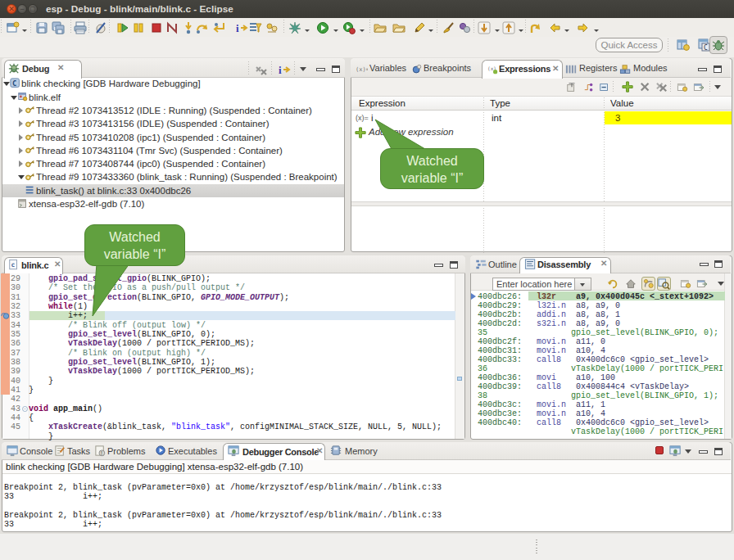 The image size is (734, 560). I want to click on svg-text: (x)=, so click(362, 70).